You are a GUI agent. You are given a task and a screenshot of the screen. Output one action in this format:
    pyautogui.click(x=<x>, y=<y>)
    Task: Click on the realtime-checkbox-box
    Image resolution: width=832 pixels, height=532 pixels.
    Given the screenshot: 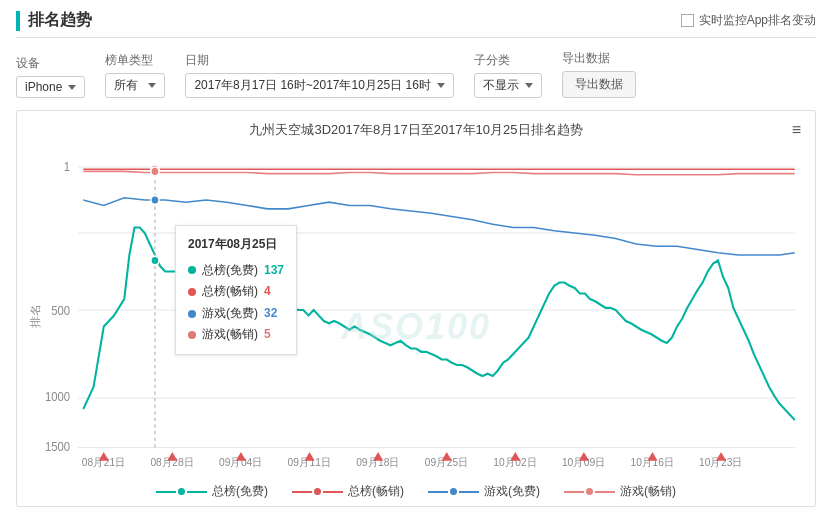 What is the action you would take?
    pyautogui.click(x=688, y=20)
    